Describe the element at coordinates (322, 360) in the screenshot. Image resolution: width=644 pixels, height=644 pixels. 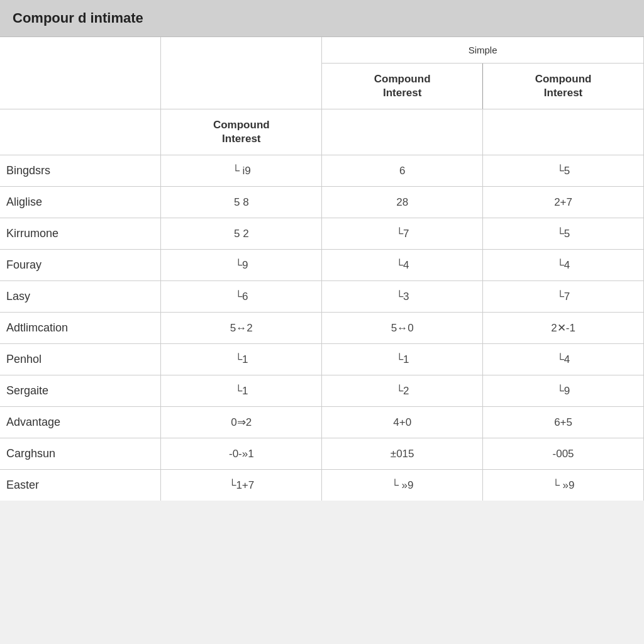
I see `table-row: Penhol└1└1└4` at that location.